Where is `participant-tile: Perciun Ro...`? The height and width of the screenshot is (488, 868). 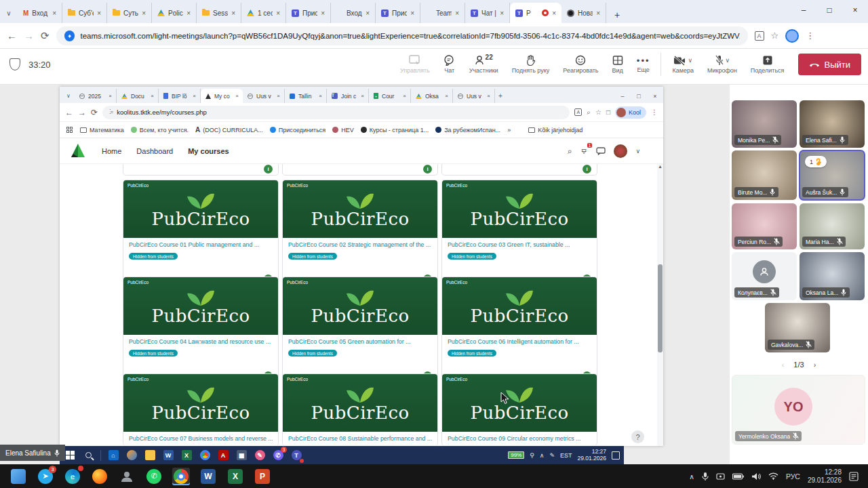 participant-tile: Perciun Ro... is located at coordinates (764, 226).